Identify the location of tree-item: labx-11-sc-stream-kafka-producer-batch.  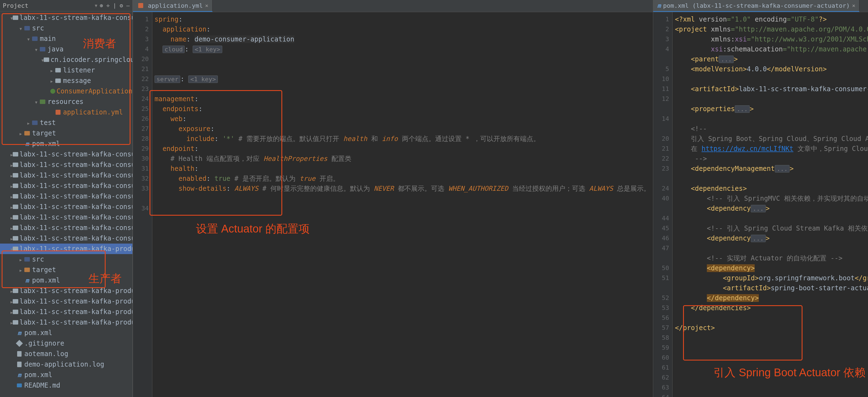
(66, 291).